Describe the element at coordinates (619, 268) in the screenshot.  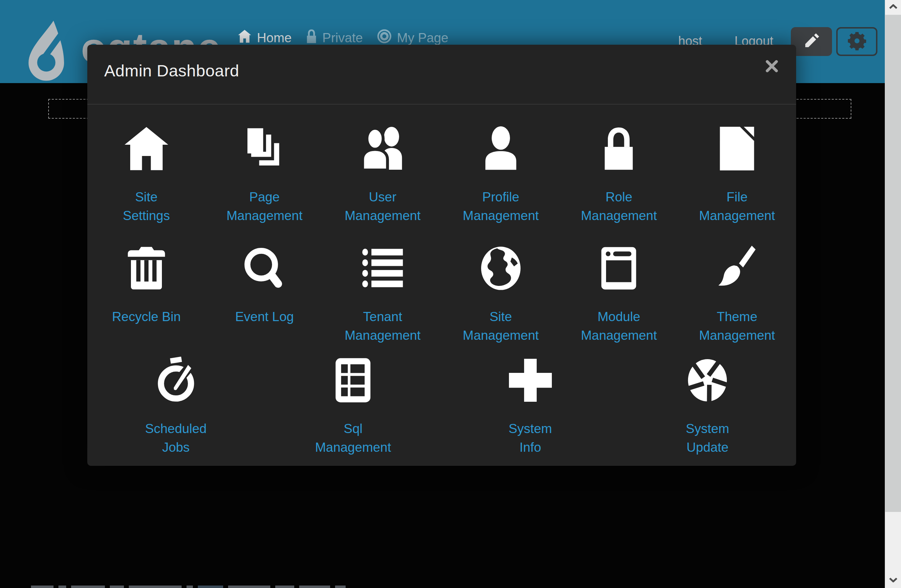
I see `browser-icon` at that location.